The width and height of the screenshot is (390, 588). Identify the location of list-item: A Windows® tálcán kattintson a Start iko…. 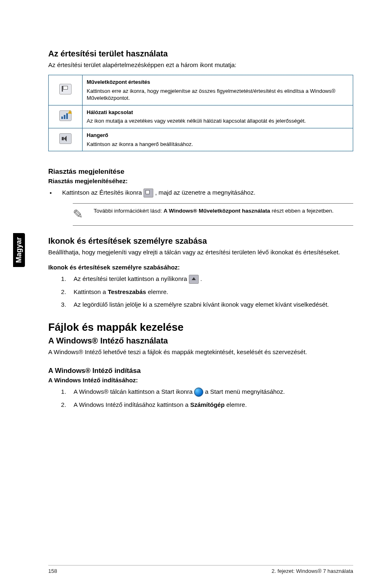
(211, 392).